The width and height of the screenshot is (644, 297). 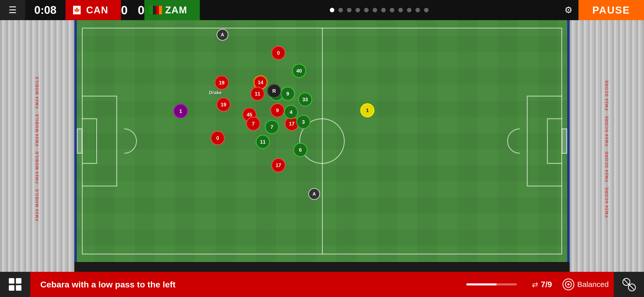 What do you see at coordinates (586, 284) in the screenshot?
I see `tactics-section: Balanced` at bounding box center [586, 284].